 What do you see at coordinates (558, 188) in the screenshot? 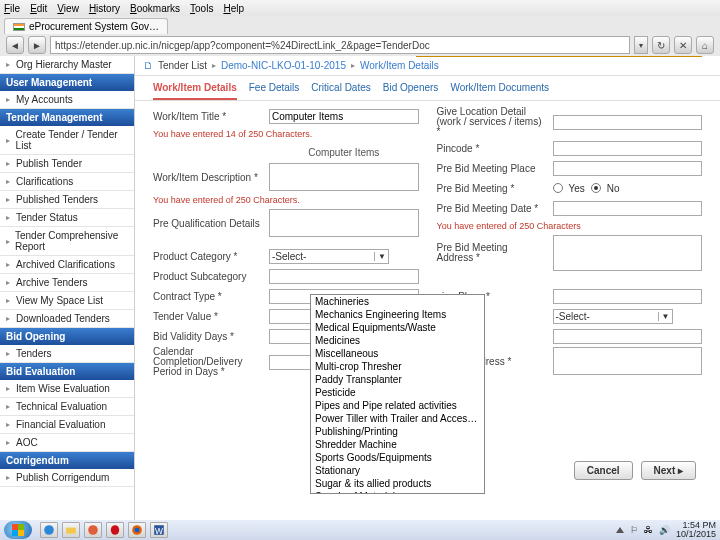
I see `prebid-yes-radio` at bounding box center [558, 188].